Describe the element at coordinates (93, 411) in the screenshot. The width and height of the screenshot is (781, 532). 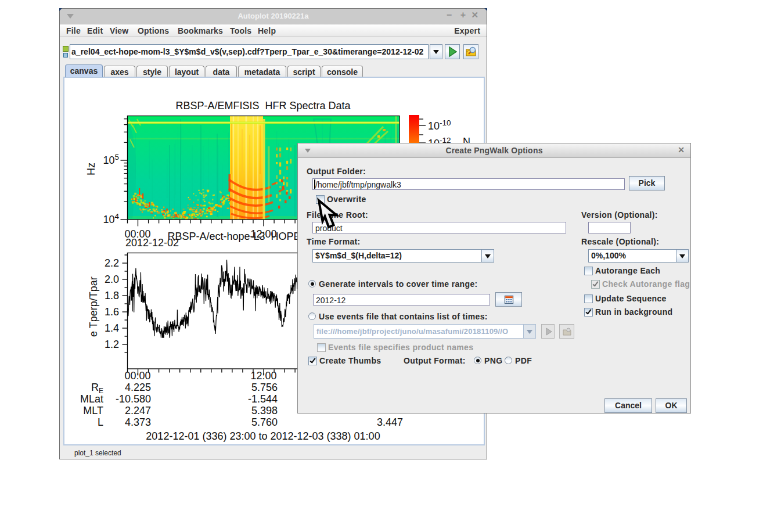
I see `svg-text: MLT` at that location.